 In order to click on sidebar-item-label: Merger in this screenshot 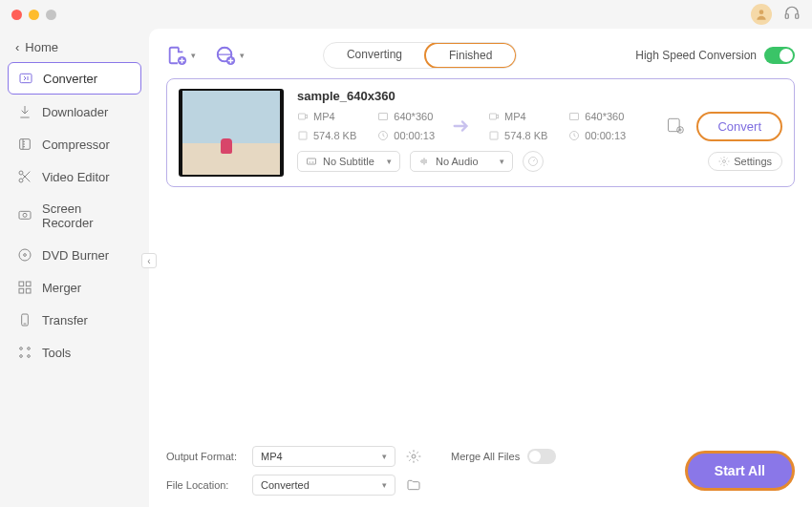, I will do `click(61, 288)`.